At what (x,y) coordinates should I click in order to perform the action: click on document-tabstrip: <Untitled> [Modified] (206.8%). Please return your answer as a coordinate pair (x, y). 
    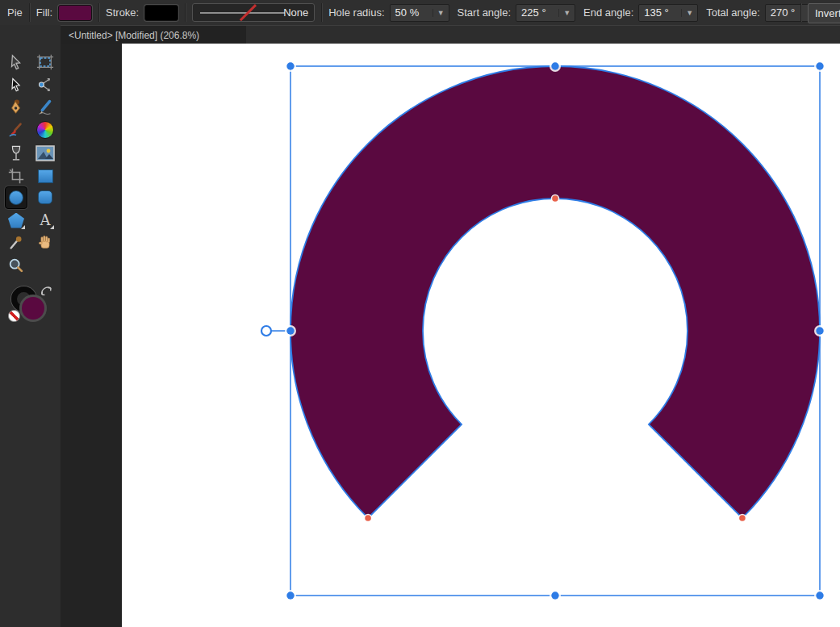
    Looking at the image, I should click on (450, 35).